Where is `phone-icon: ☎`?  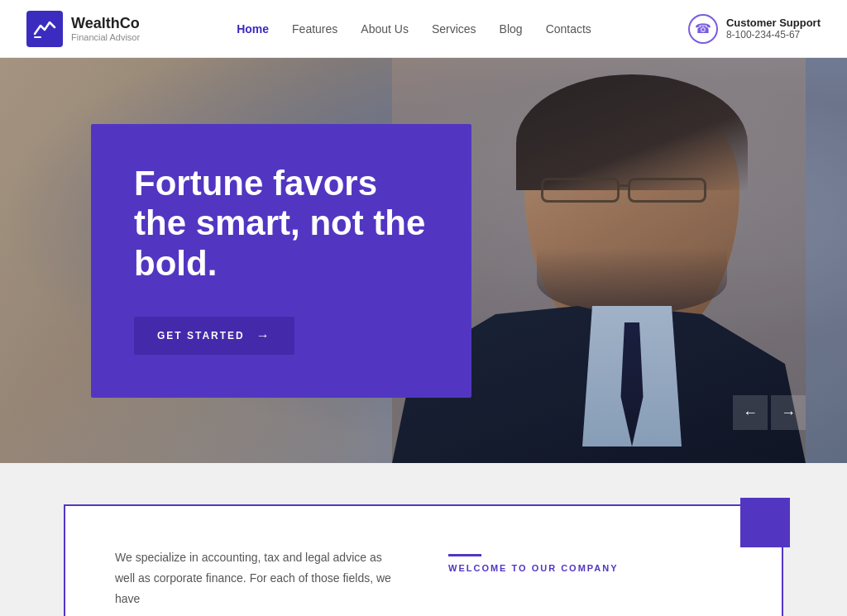 phone-icon: ☎ is located at coordinates (703, 29).